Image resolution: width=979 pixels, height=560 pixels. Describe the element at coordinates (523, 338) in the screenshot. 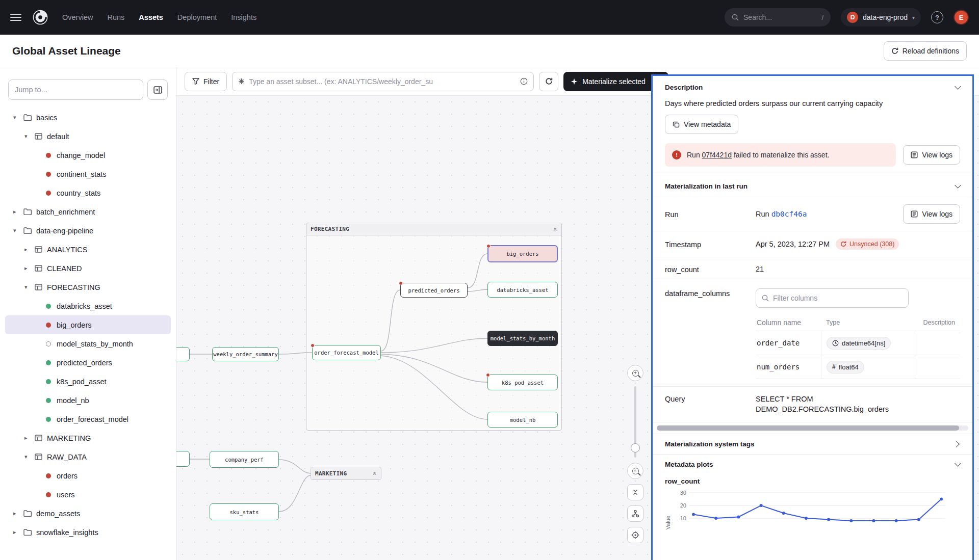

I see `asset-node: model_stats_by_month` at that location.